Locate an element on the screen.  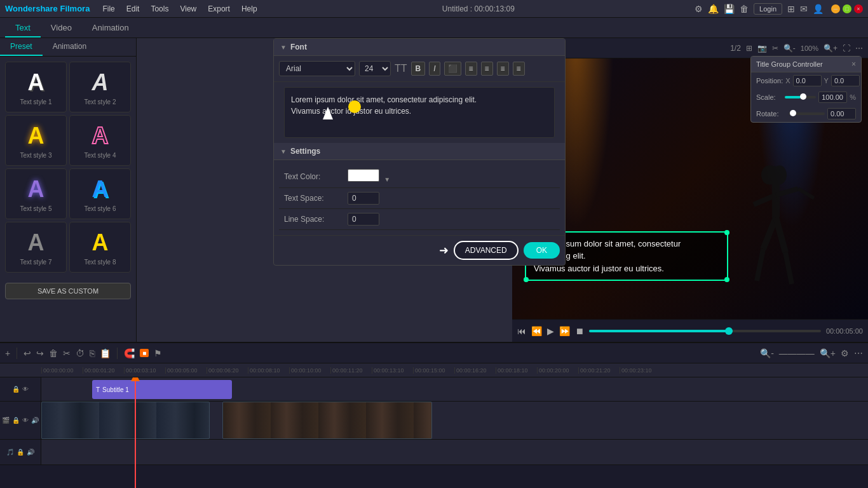
video-track-audio: 🔊 is located at coordinates (35, 421).